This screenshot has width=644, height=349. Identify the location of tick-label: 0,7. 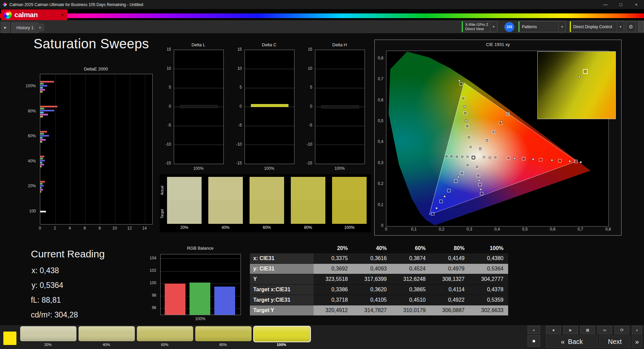
(580, 229).